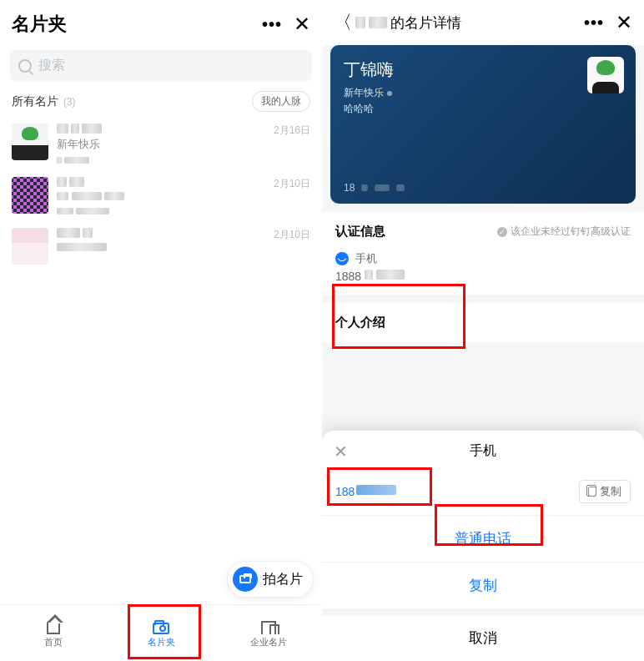 This screenshot has height=661, width=644. What do you see at coordinates (161, 65) in the screenshot?
I see `search-input: 搜索` at bounding box center [161, 65].